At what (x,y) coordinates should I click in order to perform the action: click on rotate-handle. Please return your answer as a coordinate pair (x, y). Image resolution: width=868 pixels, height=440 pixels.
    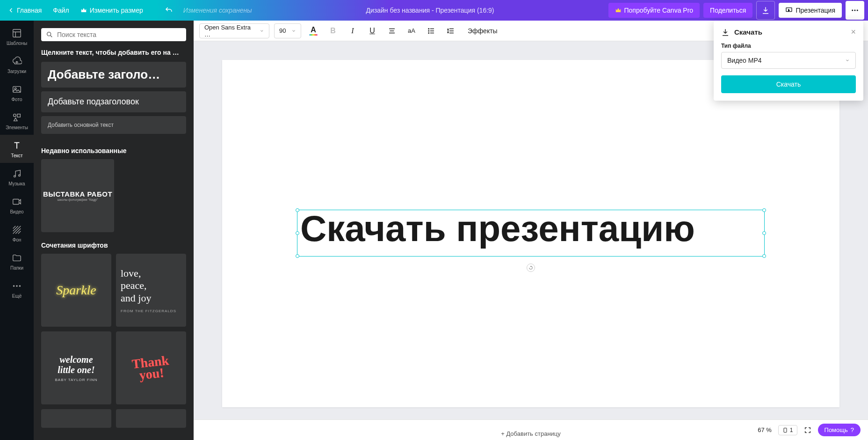
    Looking at the image, I should click on (531, 268).